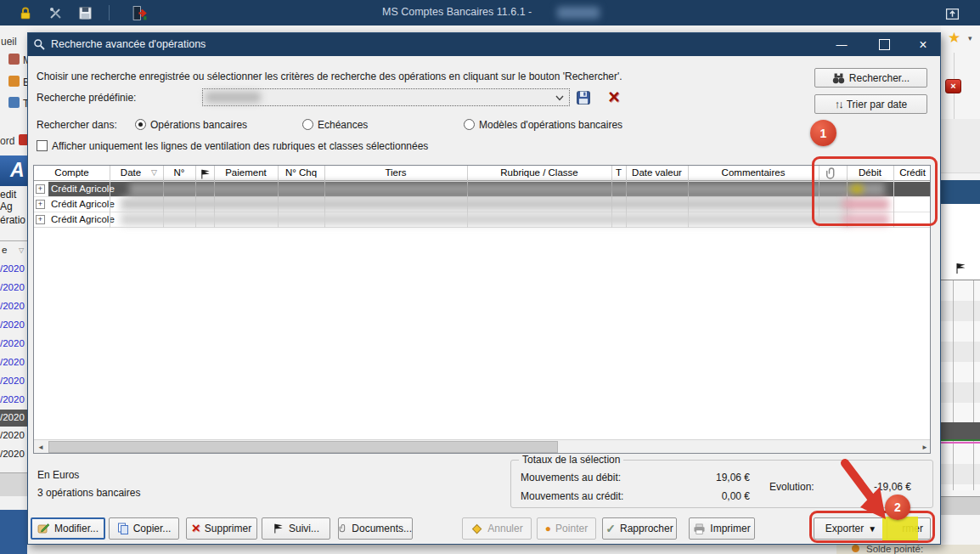 The height and width of the screenshot is (554, 980). Describe the element at coordinates (196, 529) in the screenshot. I see `delete-x-icon: ×` at that location.